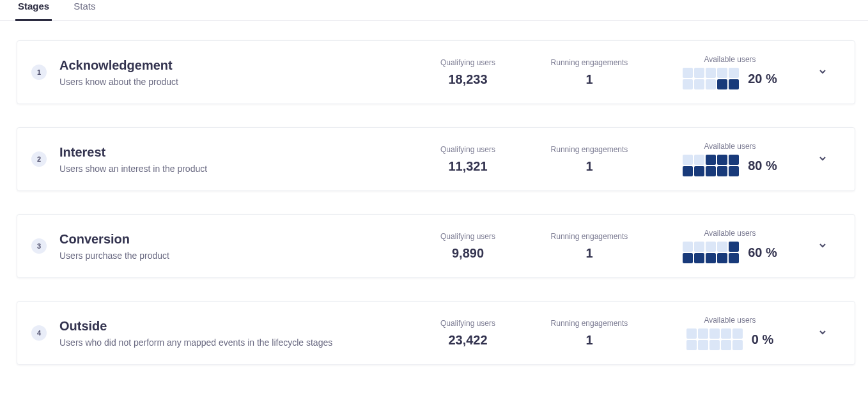 This screenshot has height=409, width=868. Describe the element at coordinates (84, 11) in the screenshot. I see `tab-stats: Stats` at that location.